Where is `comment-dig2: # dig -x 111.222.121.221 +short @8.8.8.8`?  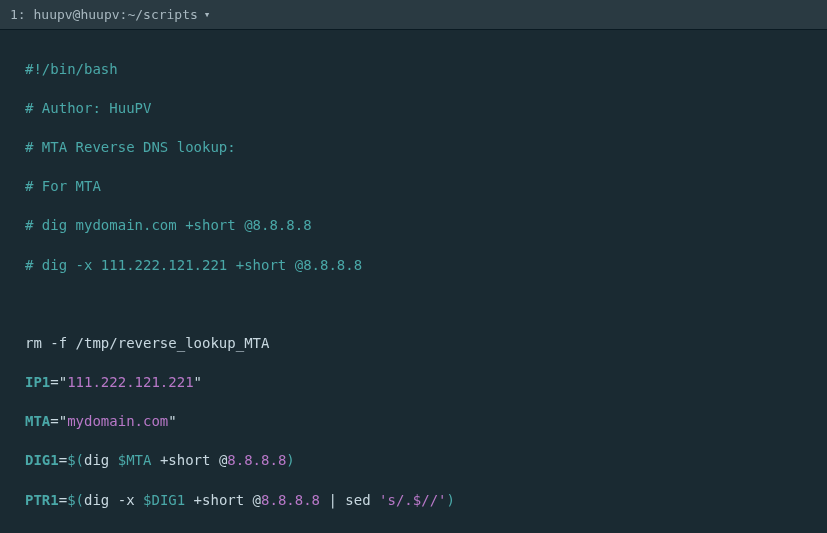 comment-dig2: # dig -x 111.222.121.221 +short @8.8.8.8 is located at coordinates (194, 265).